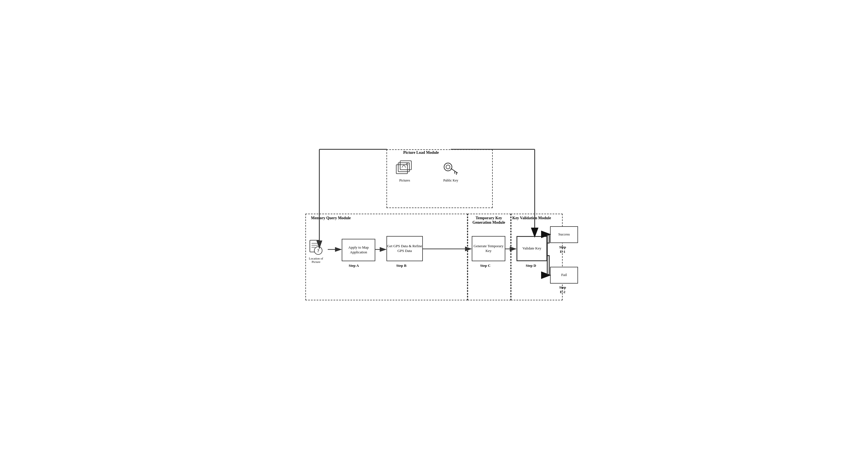 The width and height of the screenshot is (868, 455). What do you see at coordinates (564, 275) in the screenshot?
I see `step-e2-box: Fail` at bounding box center [564, 275].